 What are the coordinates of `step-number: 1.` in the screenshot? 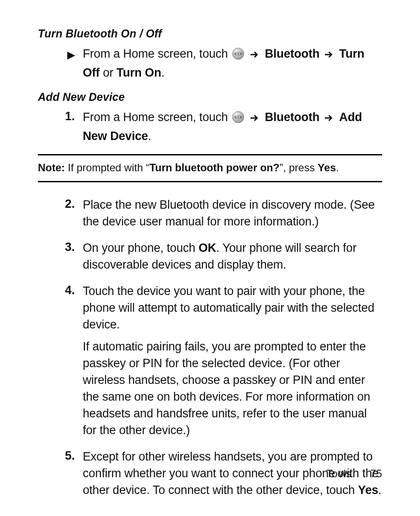 It's located at (66, 116).